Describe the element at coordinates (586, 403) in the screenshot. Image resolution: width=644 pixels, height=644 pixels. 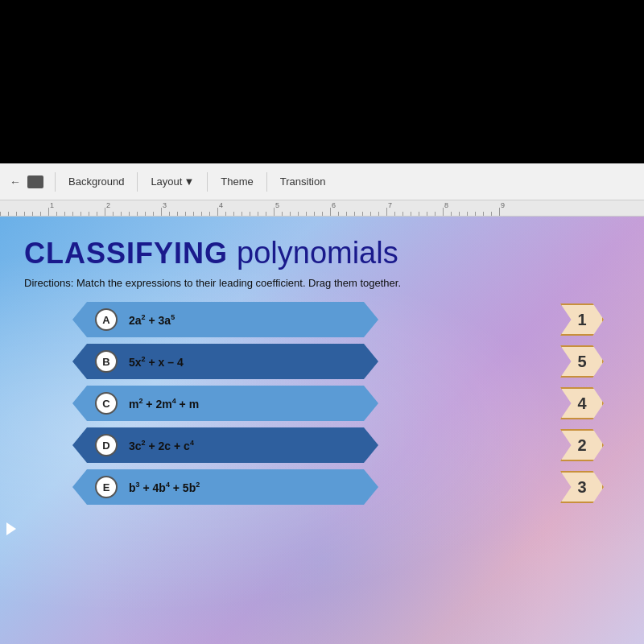
I see `numbers-column: 1 5 4 2 3` at that location.